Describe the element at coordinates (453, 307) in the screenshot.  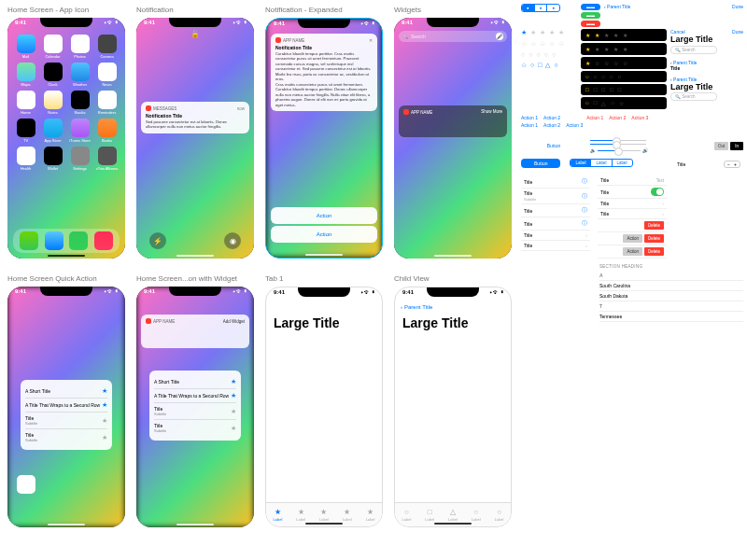
I see `back-button: ‹Parent Title` at that location.